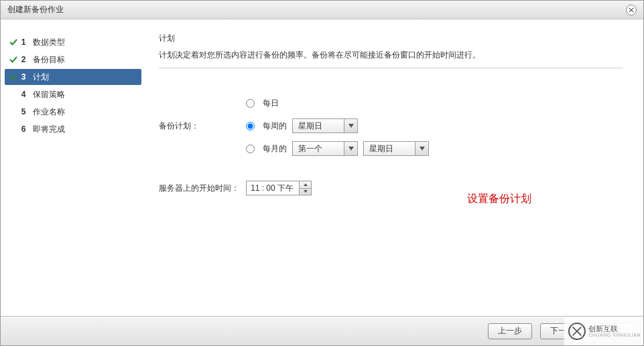 The width and height of the screenshot is (644, 346). I want to click on radio-daily, so click(251, 103).